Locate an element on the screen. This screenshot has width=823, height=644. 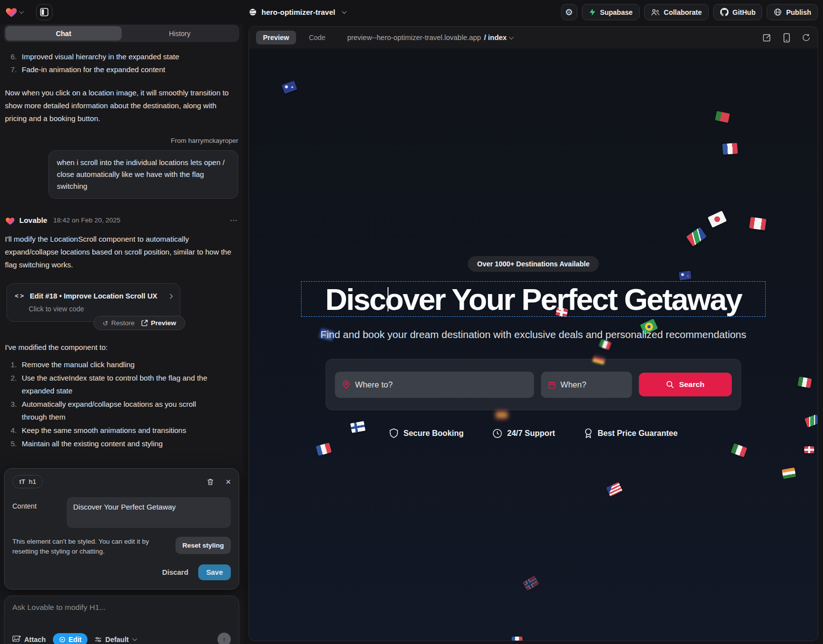
tab-chat: Chat is located at coordinates (63, 34).